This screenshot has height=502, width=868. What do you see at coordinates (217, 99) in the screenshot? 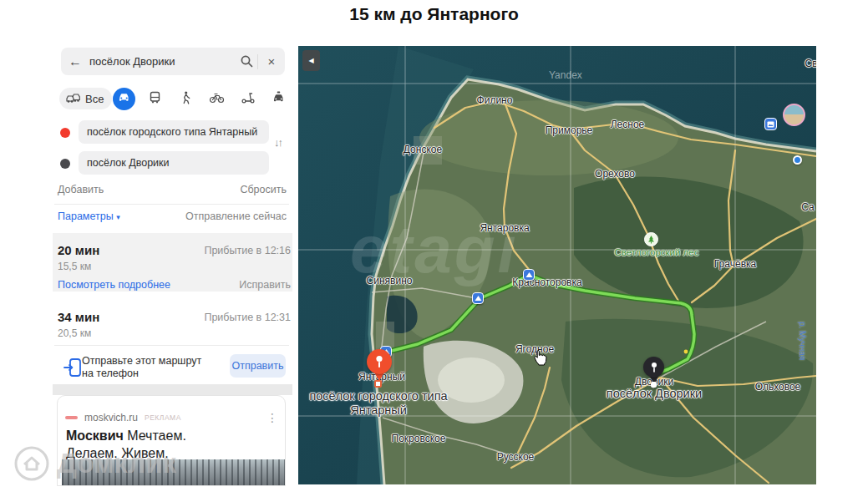
I see `mode-bike-button` at bounding box center [217, 99].